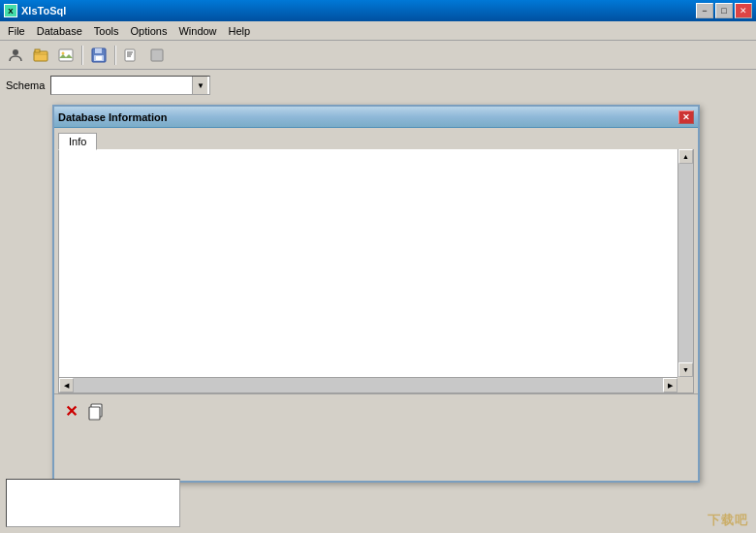 The width and height of the screenshot is (756, 533). What do you see at coordinates (671, 386) in the screenshot?
I see `scroll-right-button: ▶` at bounding box center [671, 386].